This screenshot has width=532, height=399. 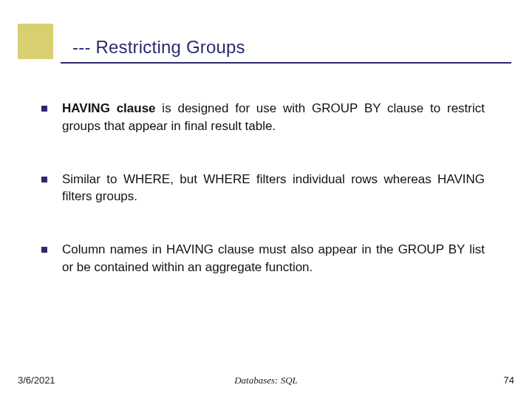 What do you see at coordinates (35, 41) in the screenshot?
I see `accent-box` at bounding box center [35, 41].